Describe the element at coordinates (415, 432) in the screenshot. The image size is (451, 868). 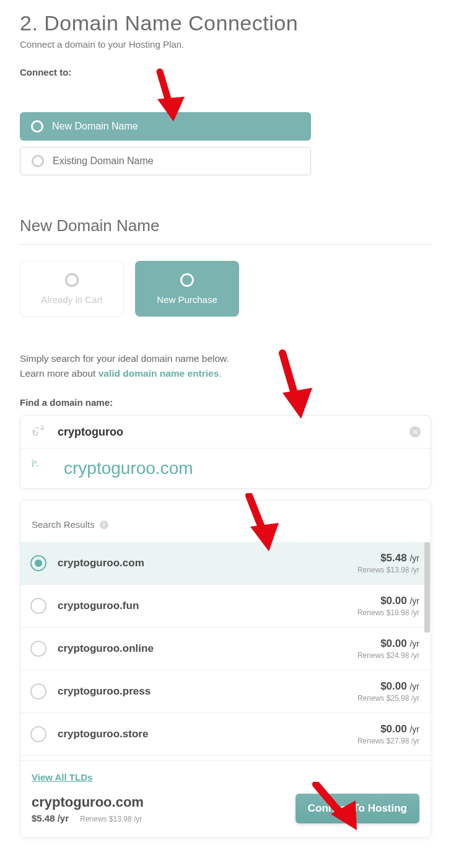
I see `clear-icon: ✕` at that location.